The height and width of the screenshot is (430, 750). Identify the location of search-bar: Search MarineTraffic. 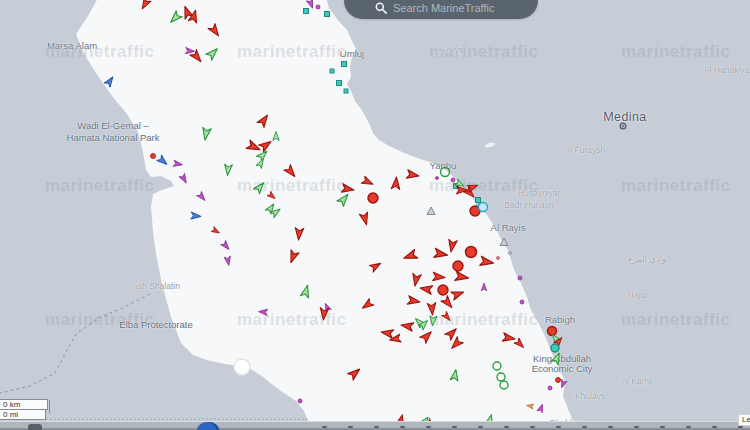
(441, 10).